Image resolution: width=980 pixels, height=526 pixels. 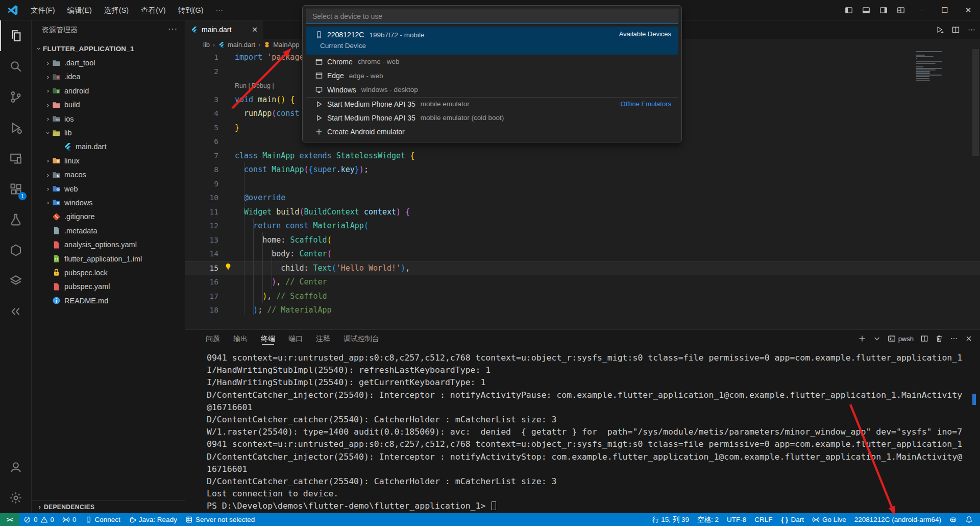 I want to click on tree-item-flutter-application-1-iml: flutter_application_1.iml, so click(x=108, y=258).